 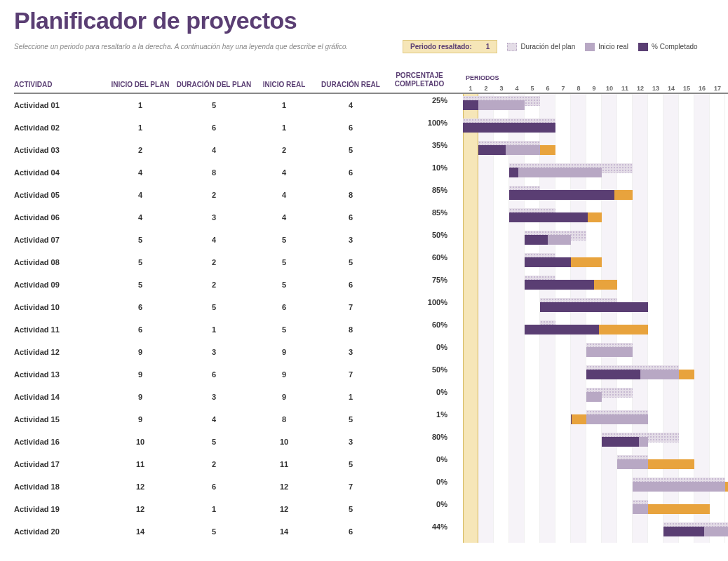 What do you see at coordinates (675, 46) in the screenshot?
I see `legend-comp-label: % Completado` at bounding box center [675, 46].